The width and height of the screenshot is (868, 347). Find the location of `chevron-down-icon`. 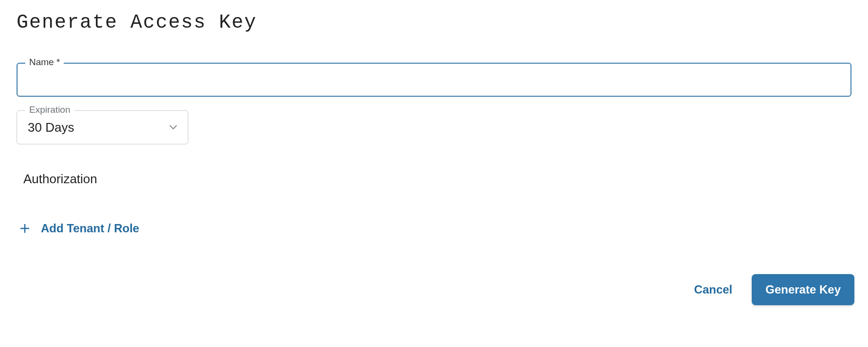

chevron-down-icon is located at coordinates (173, 127).